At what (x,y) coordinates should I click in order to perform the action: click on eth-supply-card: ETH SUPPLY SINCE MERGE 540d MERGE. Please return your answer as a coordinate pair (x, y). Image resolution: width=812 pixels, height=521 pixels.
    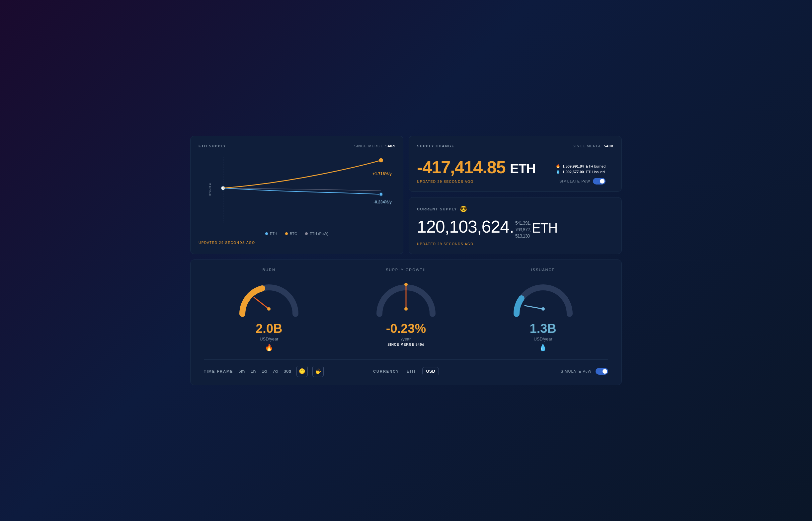
    Looking at the image, I should click on (297, 195).